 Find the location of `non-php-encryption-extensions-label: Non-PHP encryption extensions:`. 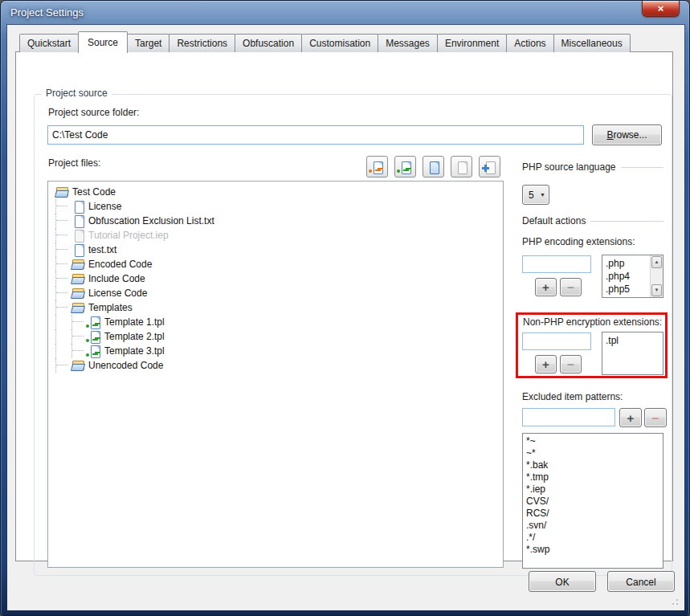

non-php-encryption-extensions-label: Non-PHP encryption extensions: is located at coordinates (593, 322).